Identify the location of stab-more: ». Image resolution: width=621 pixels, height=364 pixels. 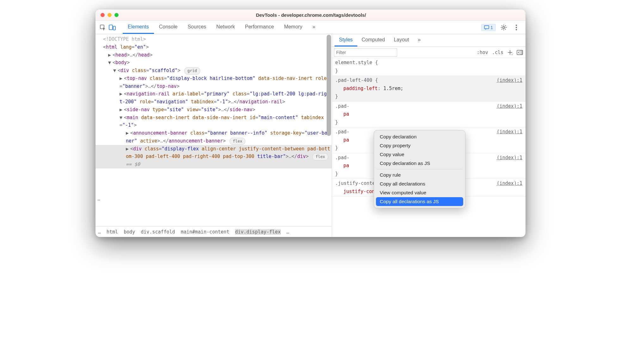
(419, 40).